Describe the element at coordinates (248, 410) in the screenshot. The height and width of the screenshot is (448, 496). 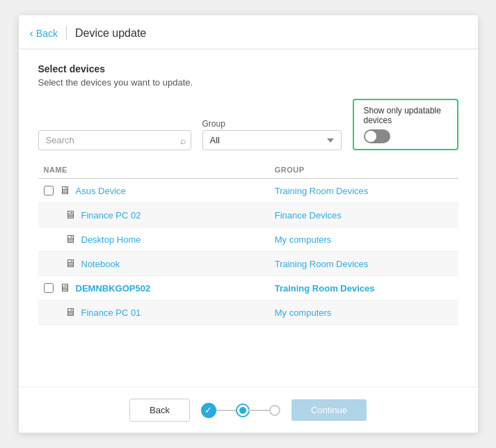
I see `dialog-footer: Back ✓ Continue` at that location.